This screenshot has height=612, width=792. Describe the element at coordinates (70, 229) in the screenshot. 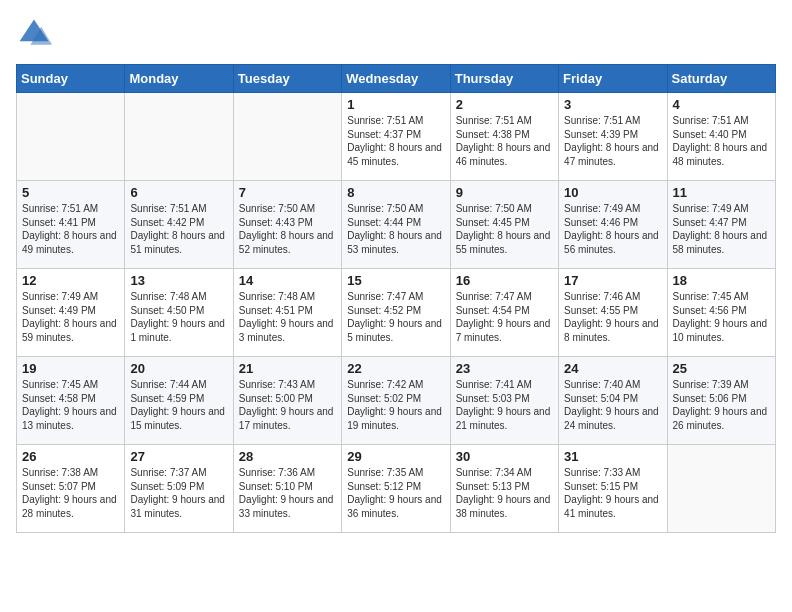

I see `day-info-5: Sunrise: 7:51 AM Sunset: 4:41 PM Dayligh…` at that location.